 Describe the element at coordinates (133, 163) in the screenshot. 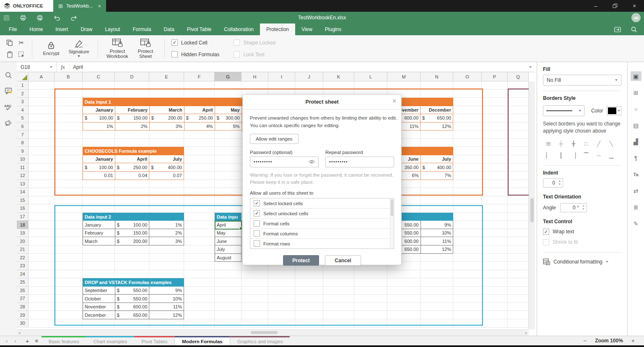

I see `sheet-table-choosecols: CHOOSECOLS Formula exampleJanuaryAprilJu…` at that location.